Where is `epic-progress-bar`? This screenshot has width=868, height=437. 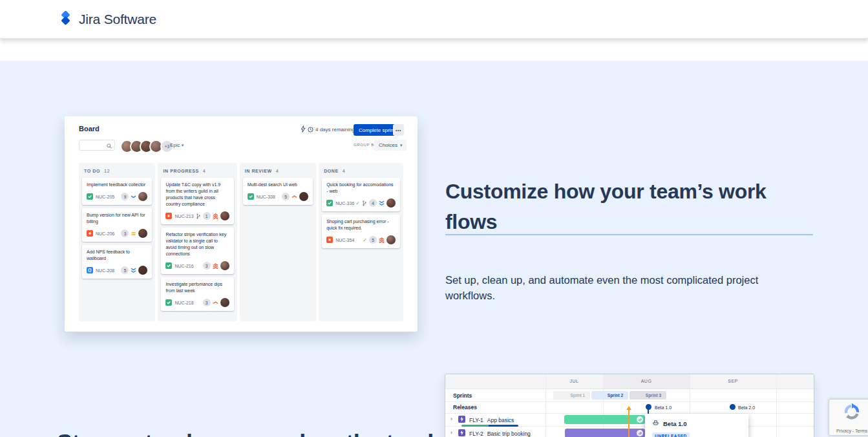 epic-progress-bar is located at coordinates (490, 425).